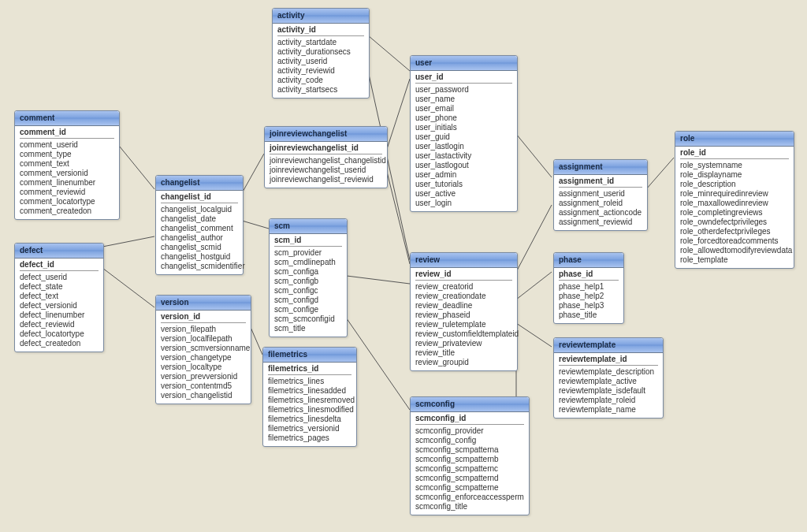 This screenshot has width=807, height=532. Describe the element at coordinates (310, 397) in the screenshot. I see `entity-filemetrics: filemetricsfilemetrics_idfilemetrics_lin…` at that location.